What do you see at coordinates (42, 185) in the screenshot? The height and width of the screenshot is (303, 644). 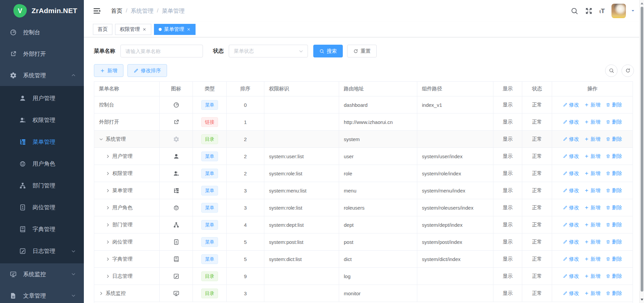 I see `sidebar-item-dept: 部门管理` at bounding box center [42, 185].